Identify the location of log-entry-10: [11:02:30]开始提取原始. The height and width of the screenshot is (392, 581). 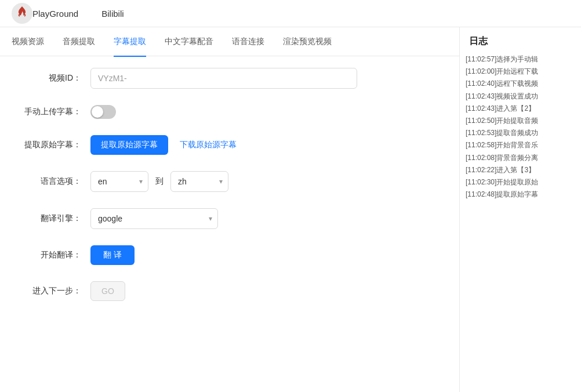
(521, 182).